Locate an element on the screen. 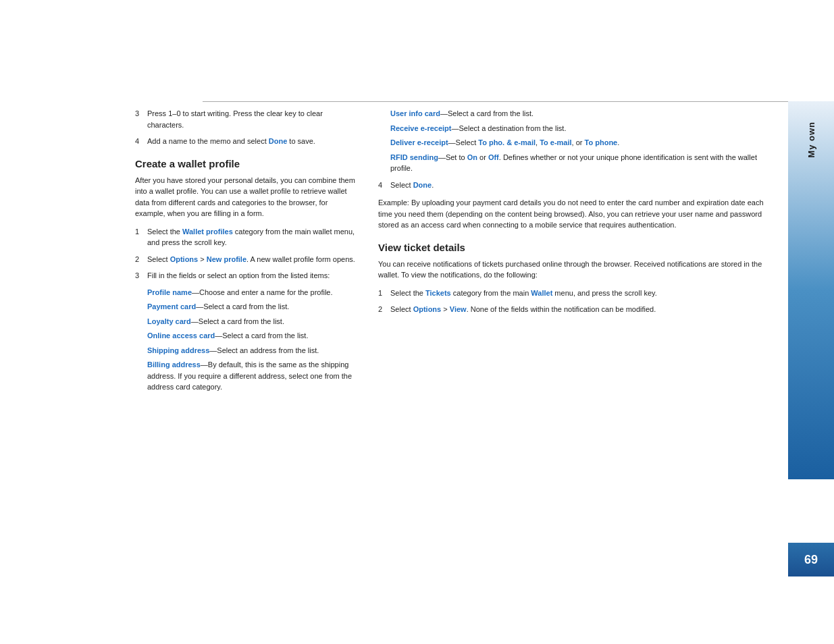  step-3b: 3 Fill in the fields or select an option… is located at coordinates (246, 275).